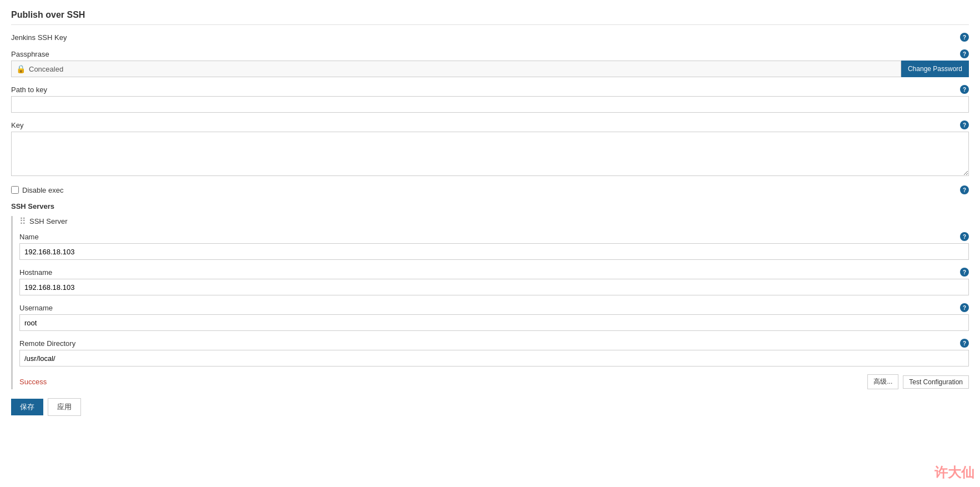  I want to click on username-input, so click(494, 323).